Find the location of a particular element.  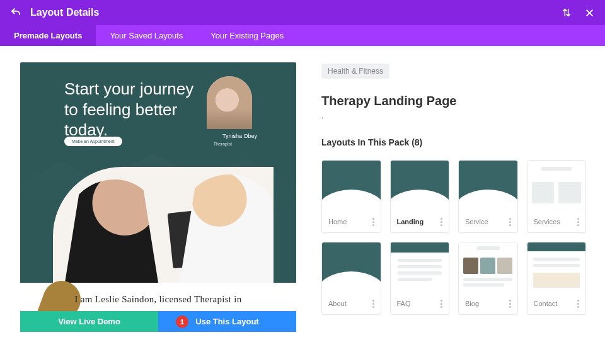

hero-headline: Start your journey to feeling better tod… is located at coordinates (134, 110).